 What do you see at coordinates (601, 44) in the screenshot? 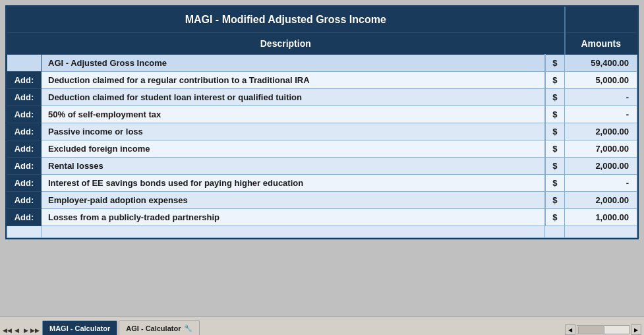
I see `amounts-col-header: Amounts` at bounding box center [601, 44].